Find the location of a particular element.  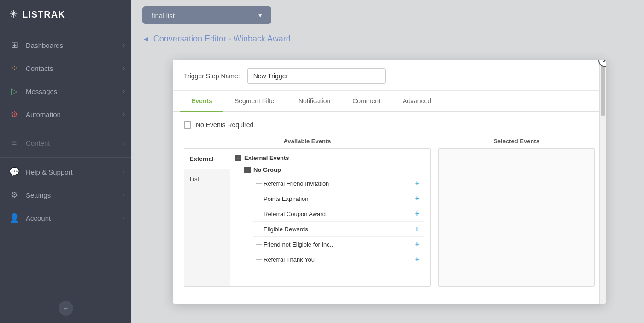

tree-group-external-events: − External Events is located at coordinates (327, 158).